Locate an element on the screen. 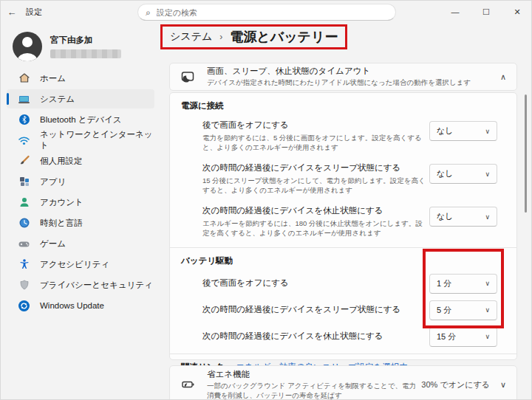  breadcrumb-highlight-box: システム › 電源とバッテリー is located at coordinates (254, 37).